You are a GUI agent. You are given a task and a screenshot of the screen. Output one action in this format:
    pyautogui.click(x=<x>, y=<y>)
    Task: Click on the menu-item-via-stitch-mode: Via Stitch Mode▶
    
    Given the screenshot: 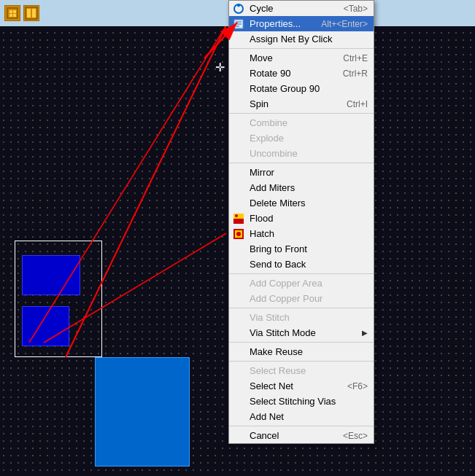 What is the action you would take?
    pyautogui.click(x=301, y=332)
    